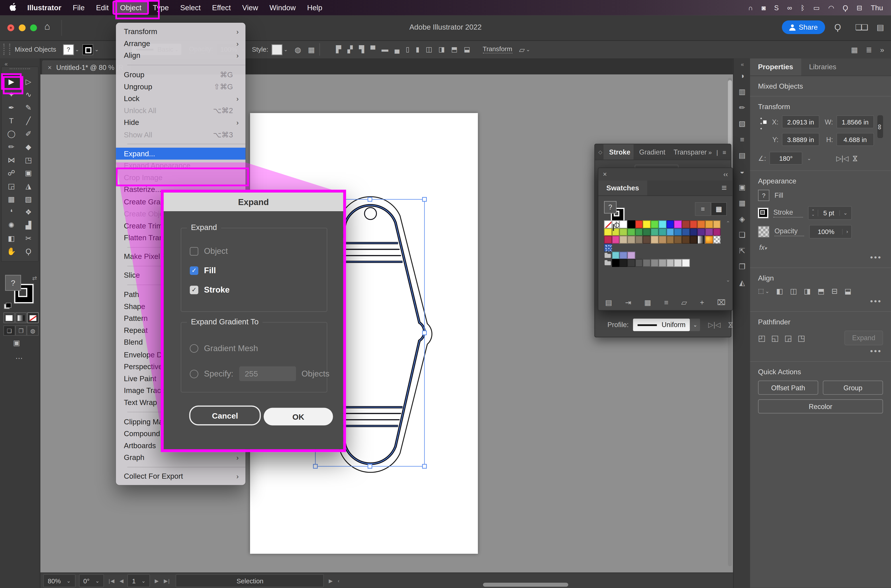 This screenshot has height=588, width=891. Describe the element at coordinates (742, 92) in the screenshot. I see `color-guide-icon: ▥` at that location.